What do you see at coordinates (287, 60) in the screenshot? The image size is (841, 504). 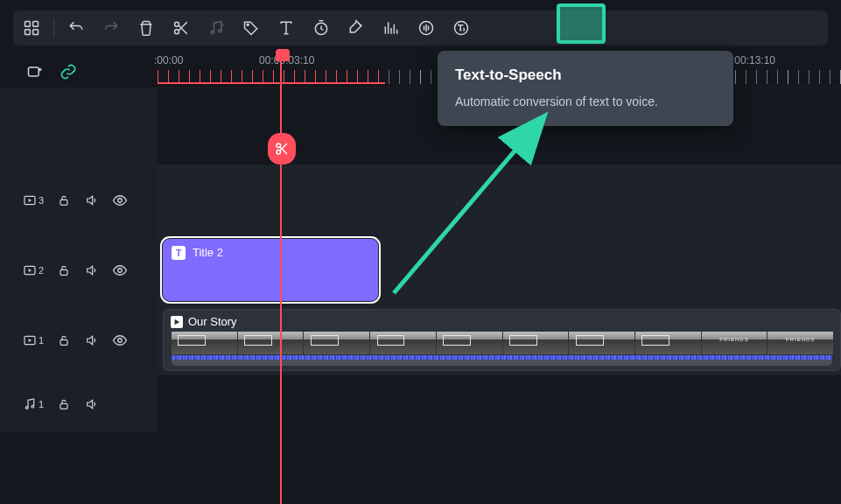 I see `ruler-label: 00:00:03:10` at bounding box center [287, 60].